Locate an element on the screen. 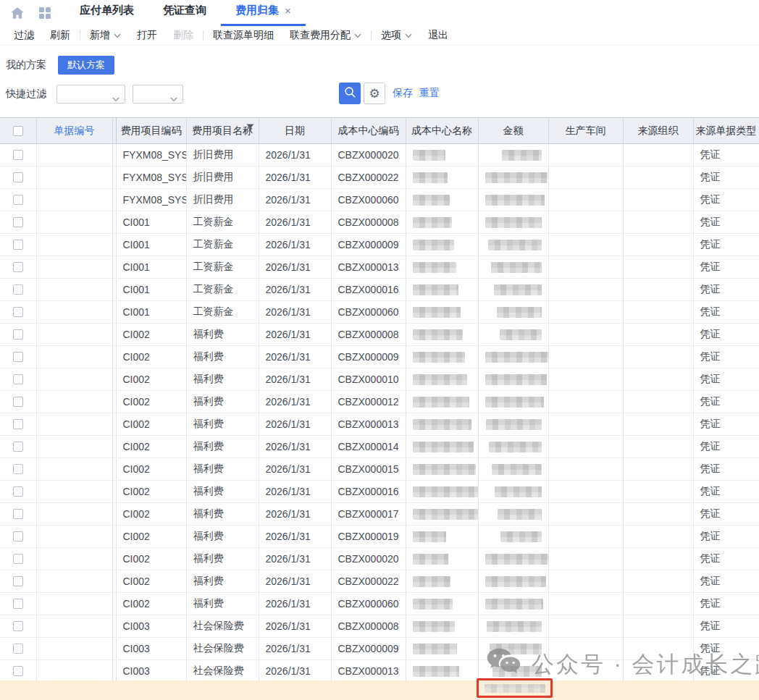  select-all-header is located at coordinates (18, 131).